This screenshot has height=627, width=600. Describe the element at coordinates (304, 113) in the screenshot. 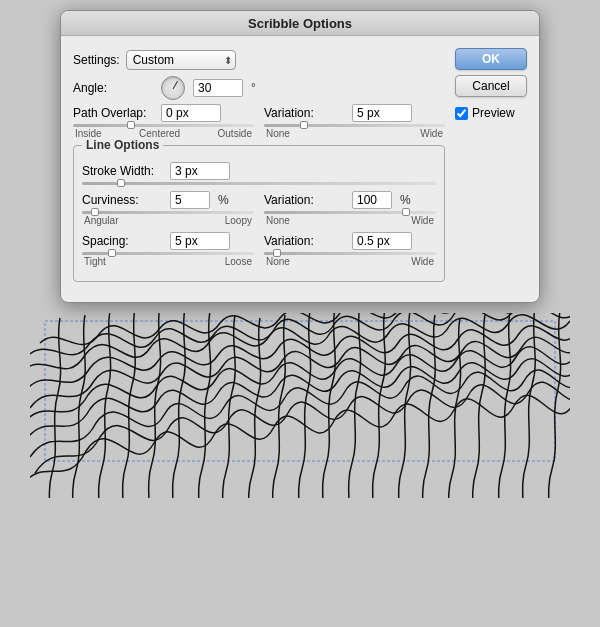

I see `variation1-label: Variation:` at that location.